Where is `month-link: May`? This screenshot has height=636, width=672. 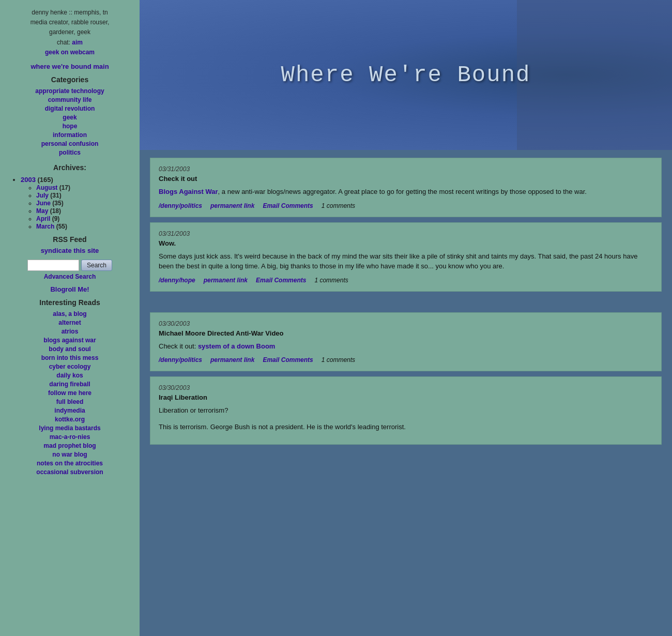
month-link: May is located at coordinates (42, 211).